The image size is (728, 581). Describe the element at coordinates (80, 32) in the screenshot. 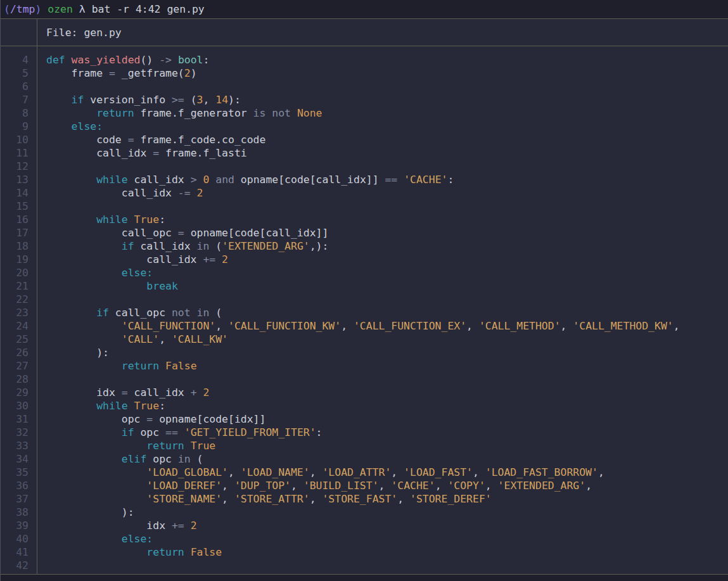

I see `file-header: File: gen.py` at that location.